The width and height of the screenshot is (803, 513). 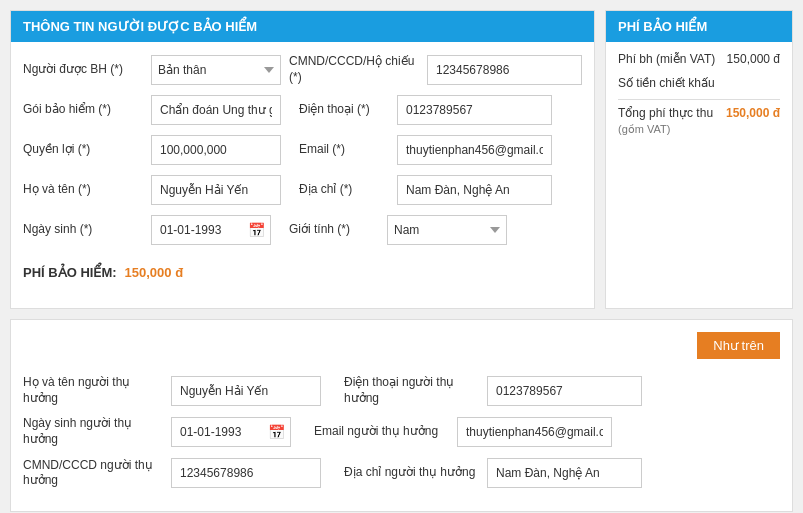 What do you see at coordinates (404, 473) in the screenshot?
I see `dia-chi-thu-huong-label: Địa chỉ người thụ hưởng` at bounding box center [404, 473].